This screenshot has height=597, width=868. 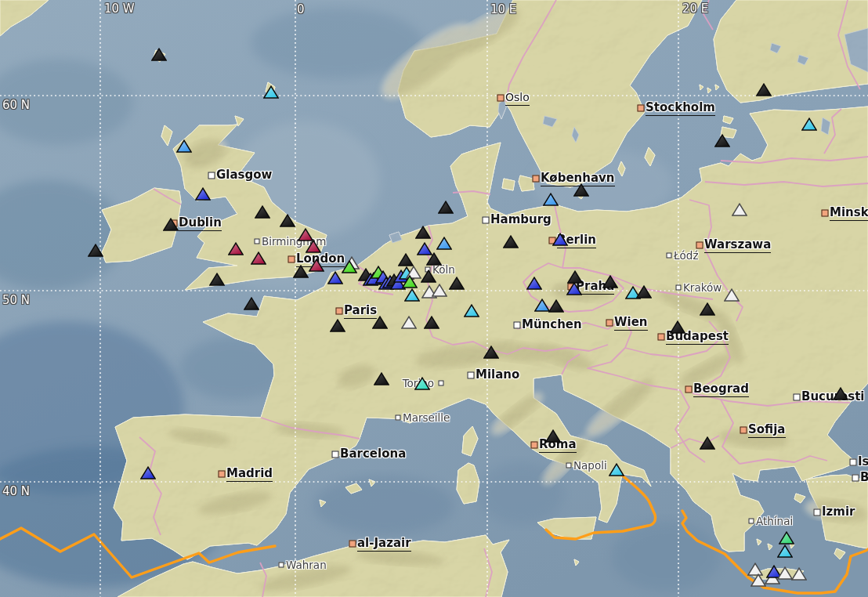 I want to click on crimson-triangle-icon, so click(x=316, y=265).